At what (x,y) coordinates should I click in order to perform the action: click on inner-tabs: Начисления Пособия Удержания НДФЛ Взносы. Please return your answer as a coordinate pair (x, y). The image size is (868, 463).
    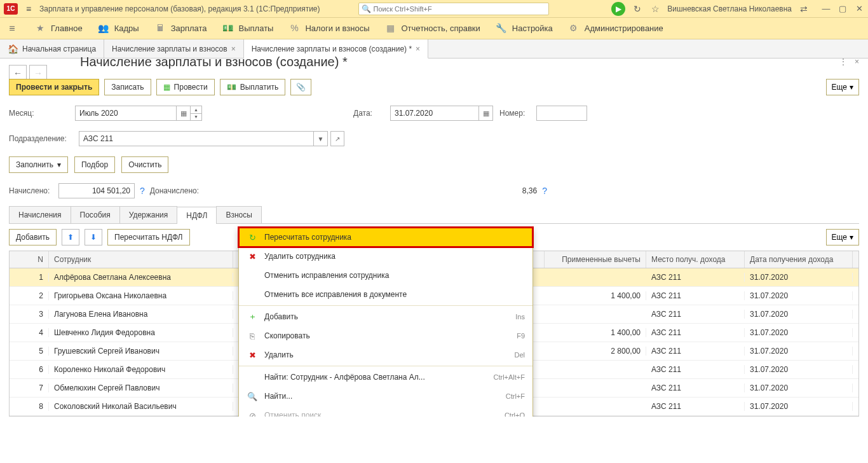
    Looking at the image, I should click on (434, 215).